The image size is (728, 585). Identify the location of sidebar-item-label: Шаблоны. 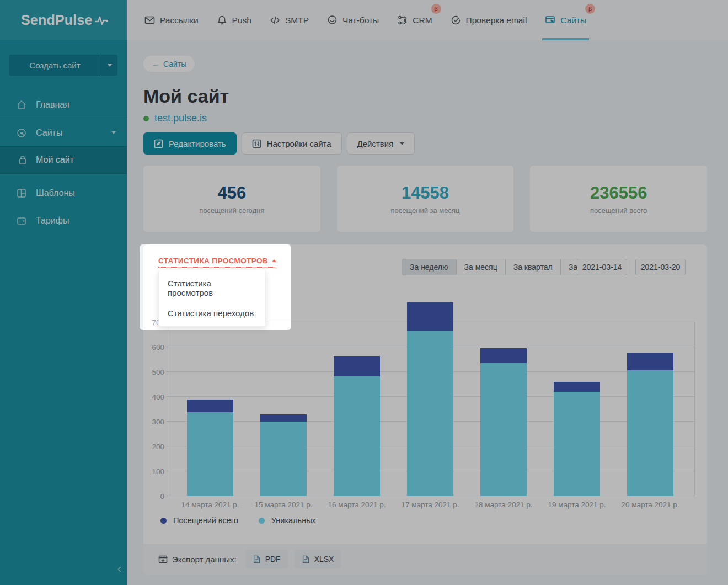
(55, 193).